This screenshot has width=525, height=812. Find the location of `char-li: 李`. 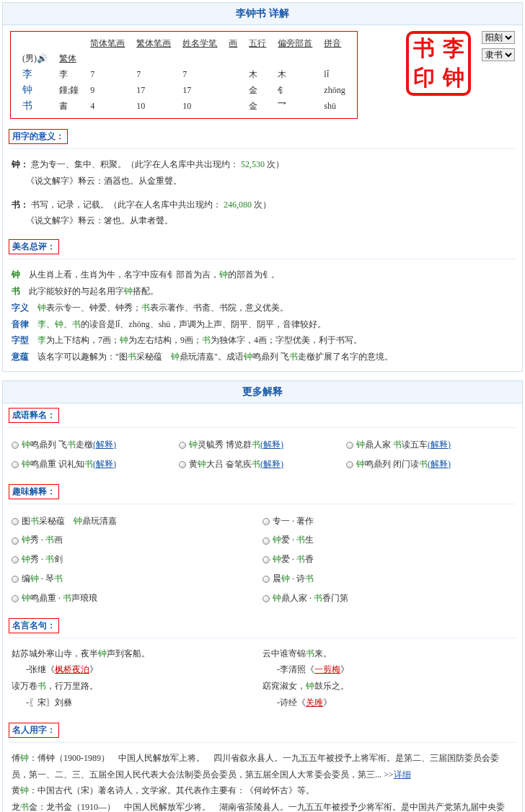

char-li: 李 is located at coordinates (35, 74).